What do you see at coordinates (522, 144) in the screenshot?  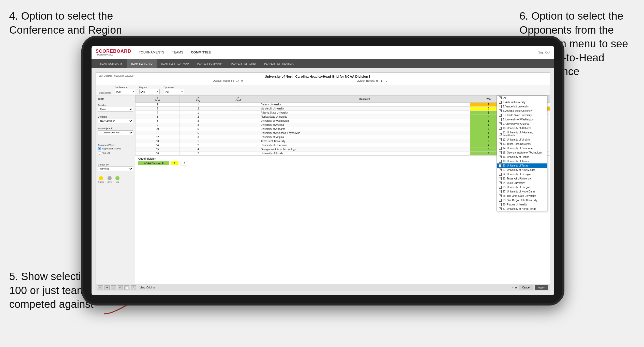 I see `dropdown-item: ✓13. Texas Tech University` at bounding box center [522, 144].